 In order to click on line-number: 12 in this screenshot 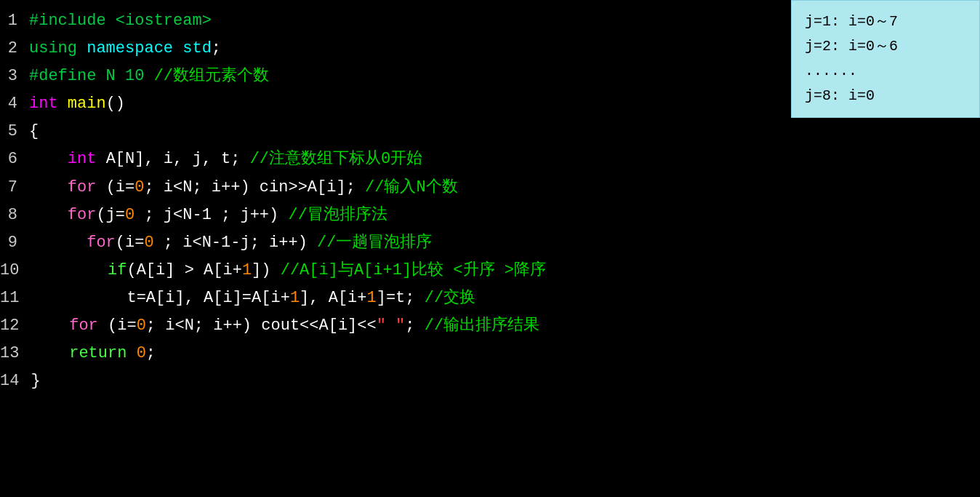, I will do `click(15, 326)`.